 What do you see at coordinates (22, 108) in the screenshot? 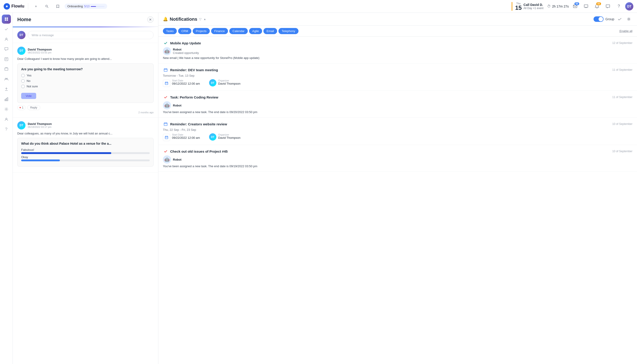
I see `heart-reaction-button: ♥ 1` at bounding box center [22, 108].